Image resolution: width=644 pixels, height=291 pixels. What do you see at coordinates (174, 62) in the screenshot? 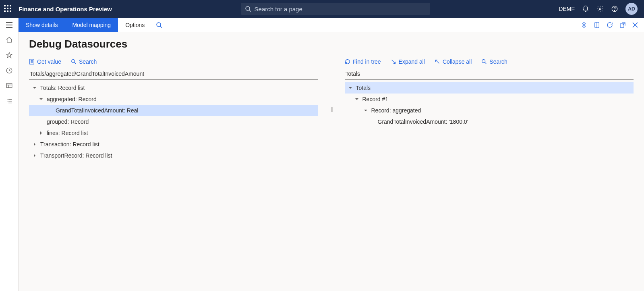
I see `left-toolbar: Get value Search` at bounding box center [174, 62].